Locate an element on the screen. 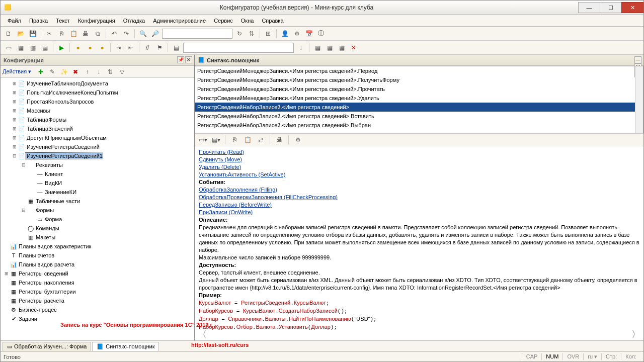 The height and width of the screenshot is (362, 644). tree-row: ▦Регистры накопления is located at coordinates (98, 283).